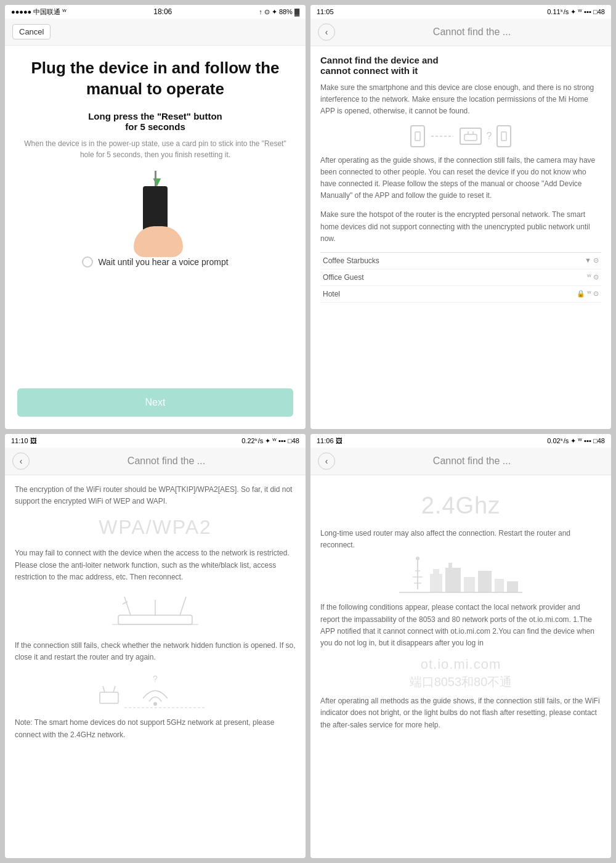 Image resolution: width=616 pixels, height=863 pixels. What do you see at coordinates (461, 576) in the screenshot?
I see `city-svg` at bounding box center [461, 576].